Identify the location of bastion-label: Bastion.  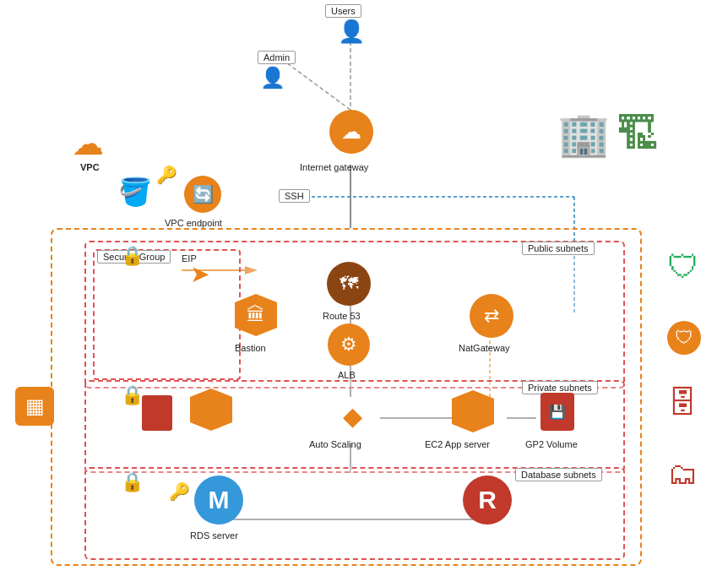
(250, 348).